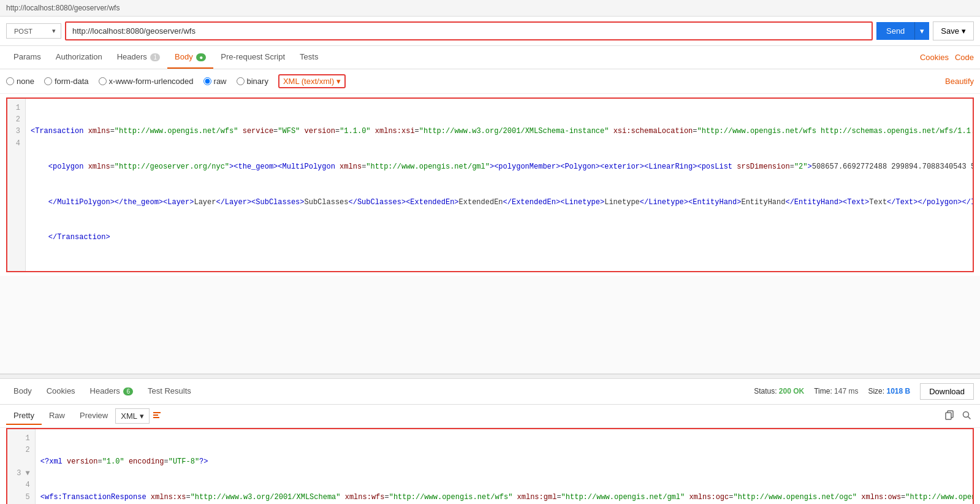  What do you see at coordinates (954, 31) in the screenshot?
I see `save-button-group: Save ▾` at bounding box center [954, 31].